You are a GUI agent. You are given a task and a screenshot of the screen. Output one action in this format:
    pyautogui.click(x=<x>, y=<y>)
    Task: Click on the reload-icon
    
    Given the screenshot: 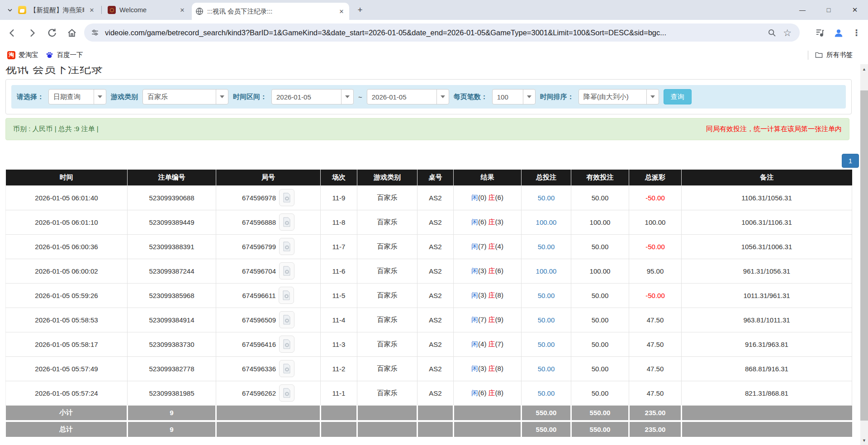 What is the action you would take?
    pyautogui.click(x=52, y=33)
    